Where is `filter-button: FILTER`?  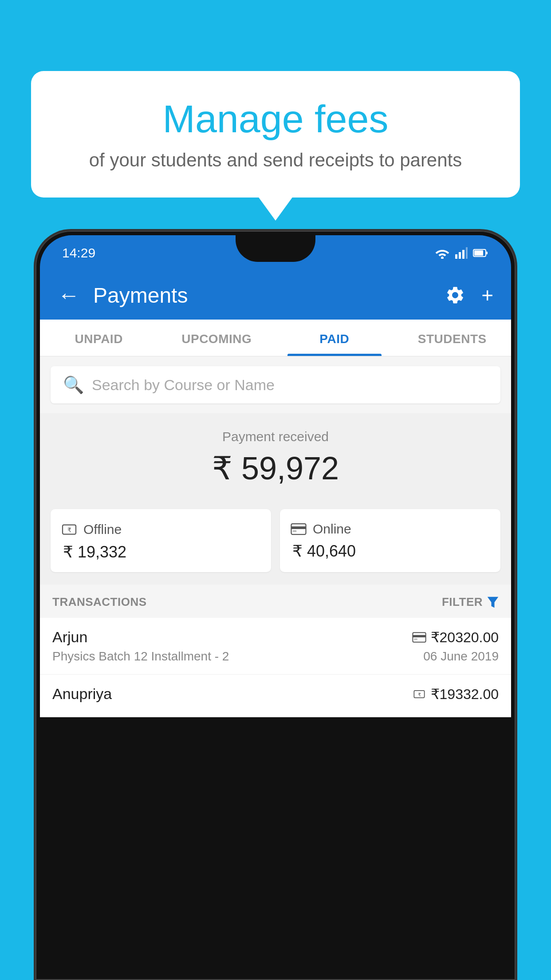 filter-button: FILTER is located at coordinates (470, 602).